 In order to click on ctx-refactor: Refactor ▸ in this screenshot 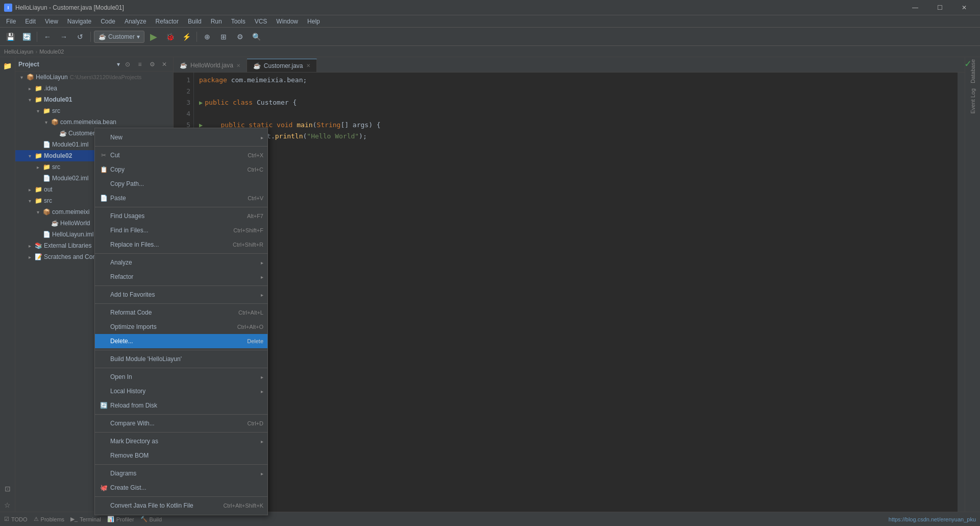, I will do `click(181, 277)`.